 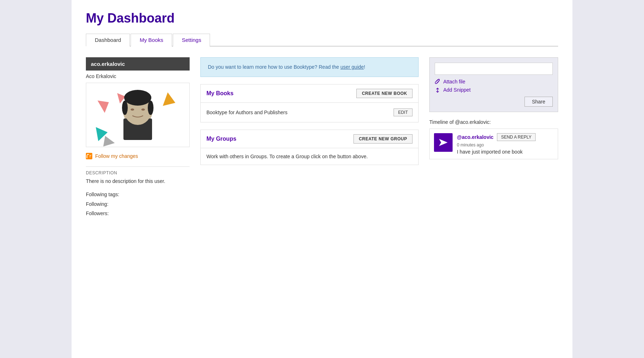 I want to click on my-groups-header: My Groups CREATE NEW GROUP, so click(x=309, y=139).